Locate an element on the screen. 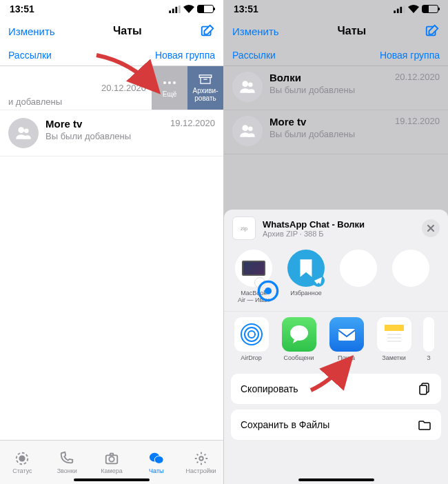 The height and width of the screenshot is (484, 448). chat-list: Волки Вы были добавлены 20.12.2020 More … is located at coordinates (336, 110).